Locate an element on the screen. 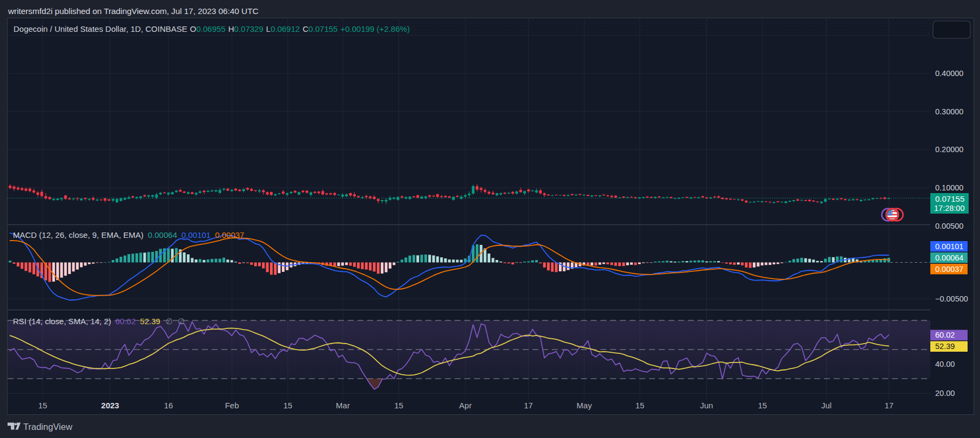 The height and width of the screenshot is (438, 980). svg-text: 17:28:00 is located at coordinates (949, 208).